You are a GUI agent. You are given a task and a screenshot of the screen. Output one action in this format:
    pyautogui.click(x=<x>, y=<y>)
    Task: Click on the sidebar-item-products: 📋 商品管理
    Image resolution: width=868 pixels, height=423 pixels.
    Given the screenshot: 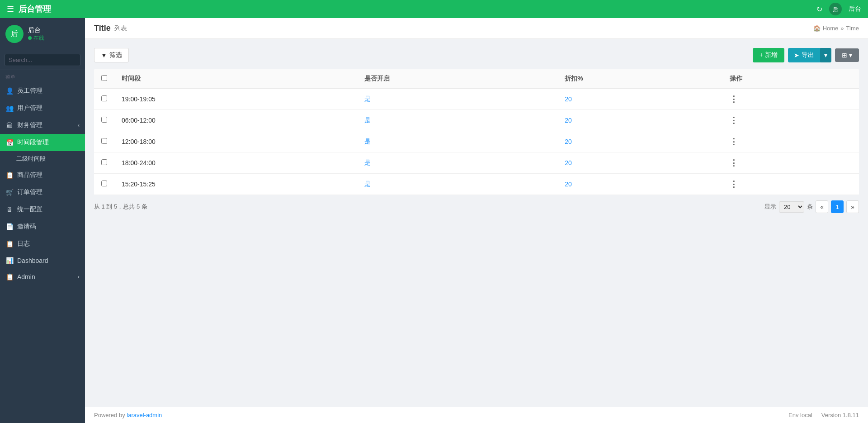 What is the action you would take?
    pyautogui.click(x=42, y=175)
    